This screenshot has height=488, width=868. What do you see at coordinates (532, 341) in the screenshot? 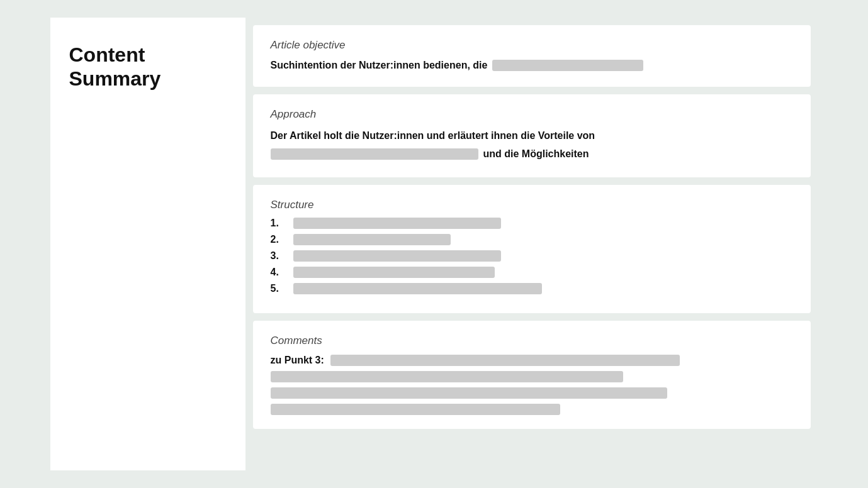
I see `comments-label: Comments` at bounding box center [532, 341].